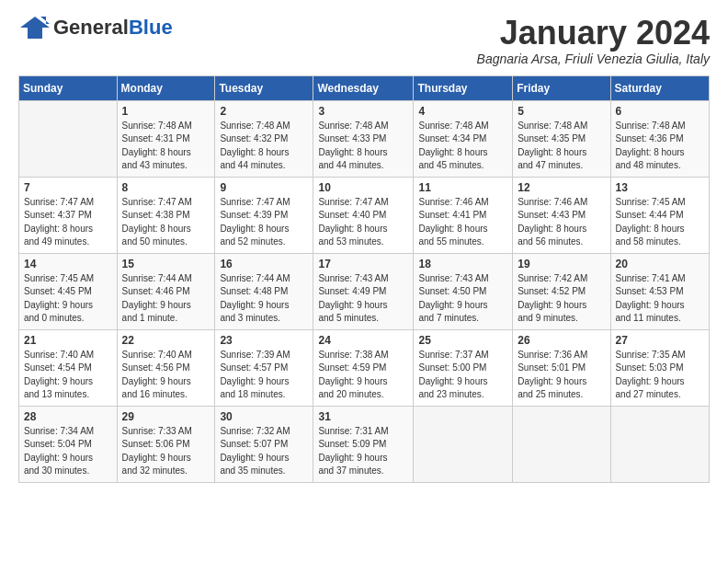 Image resolution: width=728 pixels, height=563 pixels. Describe the element at coordinates (363, 299) in the screenshot. I see `day-info: Sunrise: 7:43 AM Sunset: 4:49 PM Dayligh…` at that location.